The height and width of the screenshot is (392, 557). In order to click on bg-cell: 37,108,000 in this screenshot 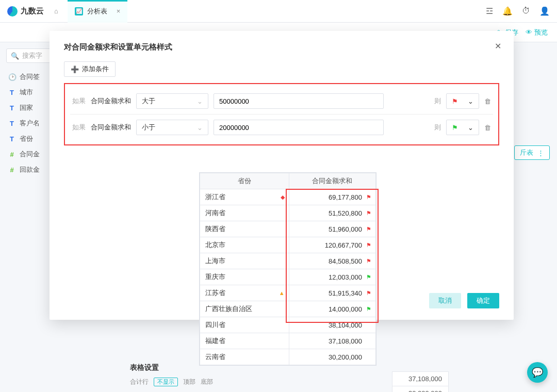, I will do `click(420, 379)`.